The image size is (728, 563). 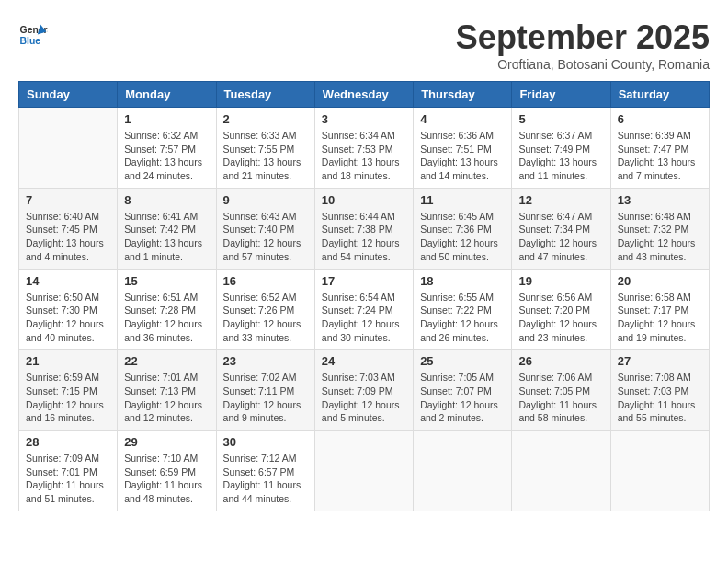 I want to click on day-info: Sunrise: 6:41 AMSunset: 7:42 PMDaylight:…, so click(x=166, y=237).